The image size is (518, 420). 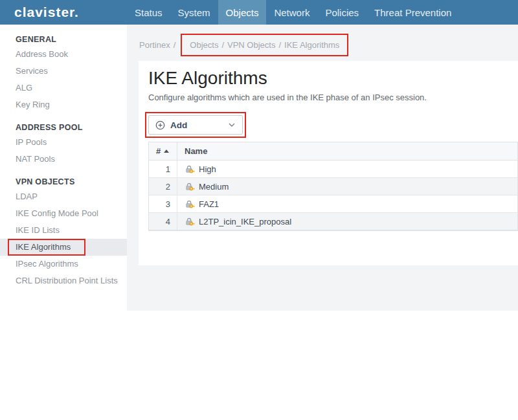 I want to click on nav-item-threat-prevention: Threat Prevention, so click(x=413, y=12).